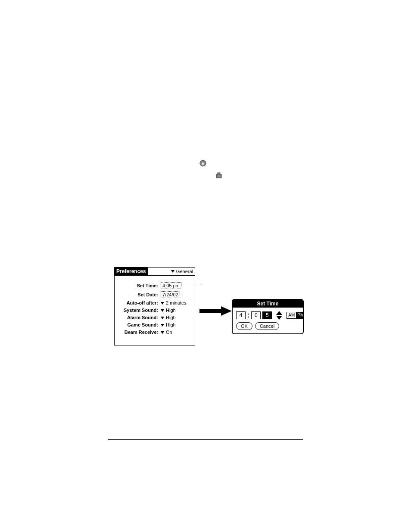 This screenshot has height=532, width=411. I want to click on label-beam-receive: Beam Receive:, so click(138, 332).